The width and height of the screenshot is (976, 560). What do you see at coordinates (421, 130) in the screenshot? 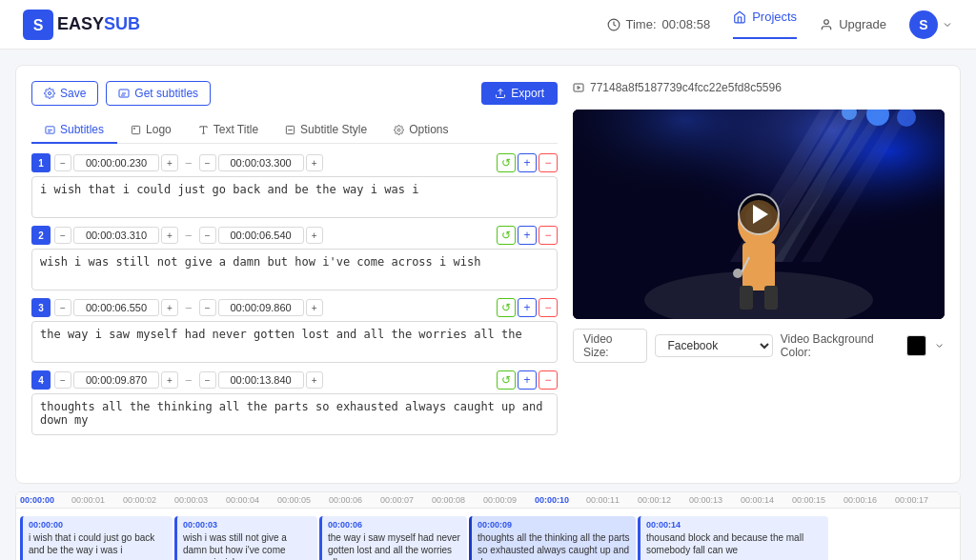
I see `tab-options: Options` at bounding box center [421, 130].